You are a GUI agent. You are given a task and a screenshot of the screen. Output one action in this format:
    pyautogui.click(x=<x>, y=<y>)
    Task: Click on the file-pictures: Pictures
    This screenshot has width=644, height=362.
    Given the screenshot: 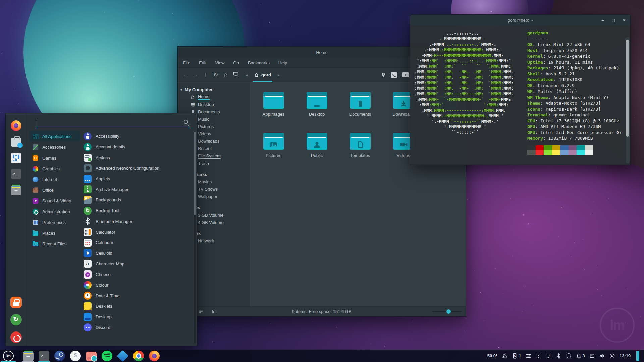 What is the action you would take?
    pyautogui.click(x=274, y=145)
    